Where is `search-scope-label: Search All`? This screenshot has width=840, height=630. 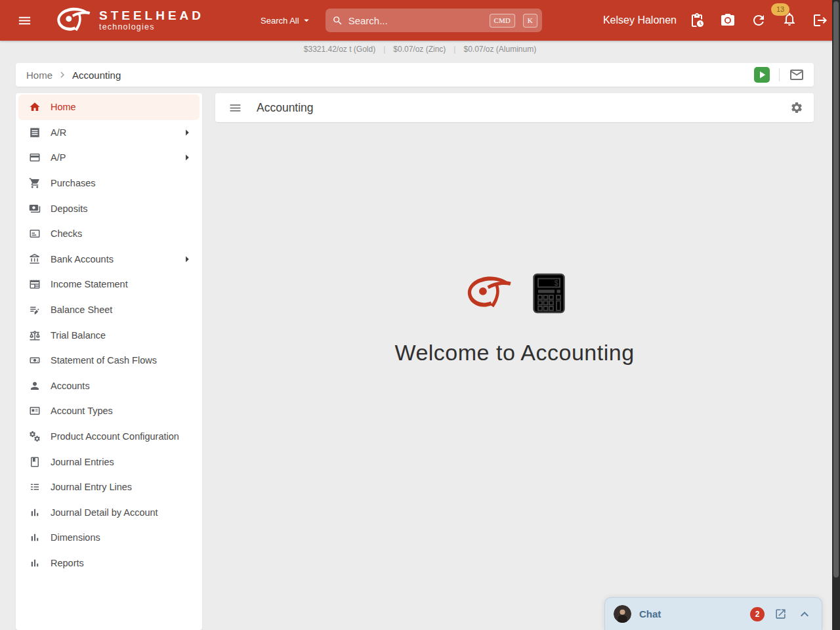 search-scope-label: Search All is located at coordinates (280, 21).